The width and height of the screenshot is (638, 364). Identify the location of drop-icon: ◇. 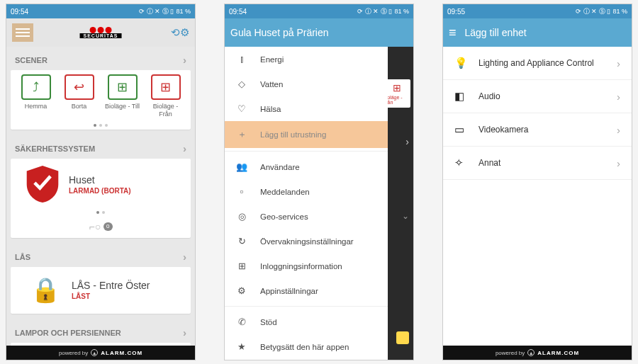
(242, 84).